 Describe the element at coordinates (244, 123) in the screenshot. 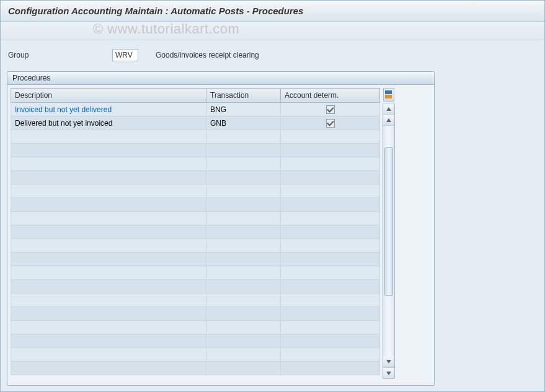

I see `cell-transaction: GNB` at that location.